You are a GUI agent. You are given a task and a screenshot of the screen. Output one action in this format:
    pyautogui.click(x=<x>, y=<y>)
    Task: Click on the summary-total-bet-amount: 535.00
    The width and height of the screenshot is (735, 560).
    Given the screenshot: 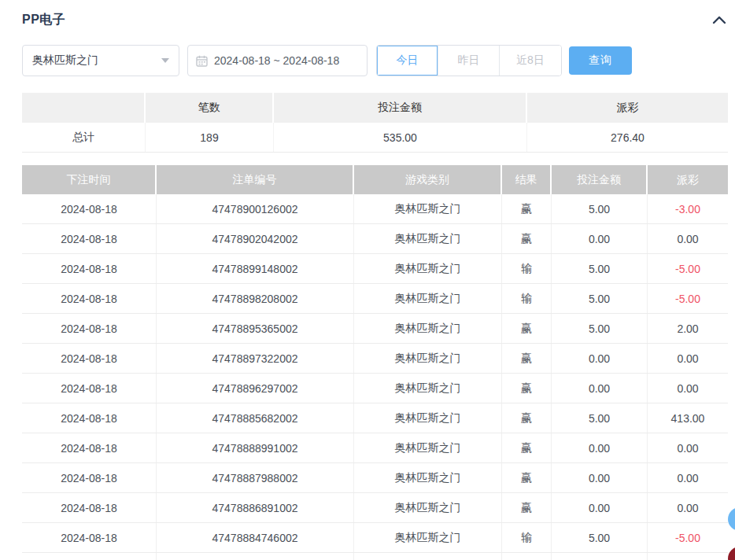 What is the action you would take?
    pyautogui.click(x=401, y=137)
    